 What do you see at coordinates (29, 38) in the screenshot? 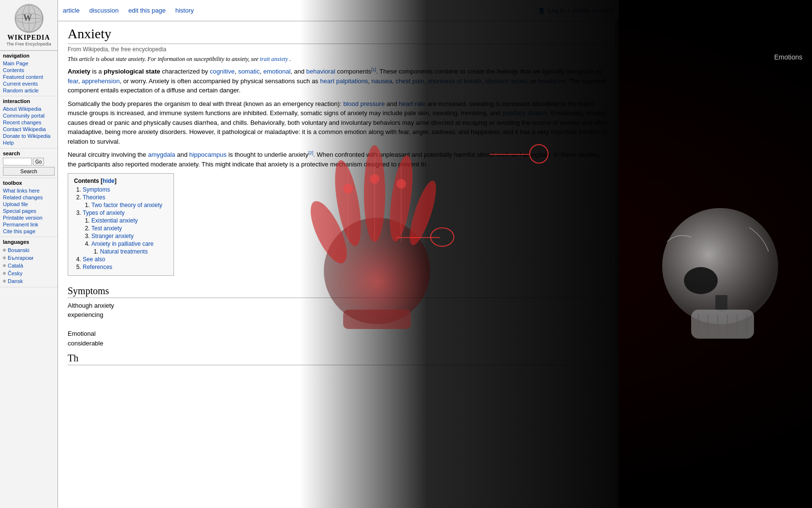
I see `wiki-logo-text: WIKIPEDIA` at bounding box center [29, 38].